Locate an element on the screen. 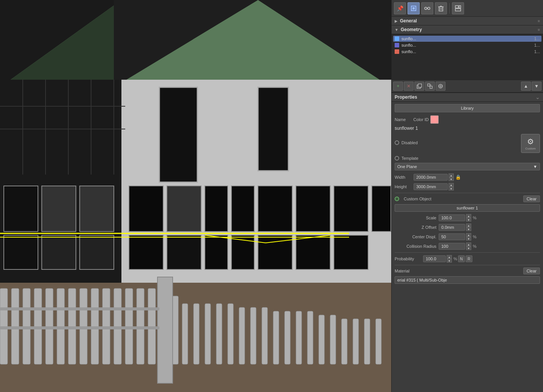 The width and height of the screenshot is (543, 392). custom-icon-btn: ⚙ Custom is located at coordinates (530, 143).